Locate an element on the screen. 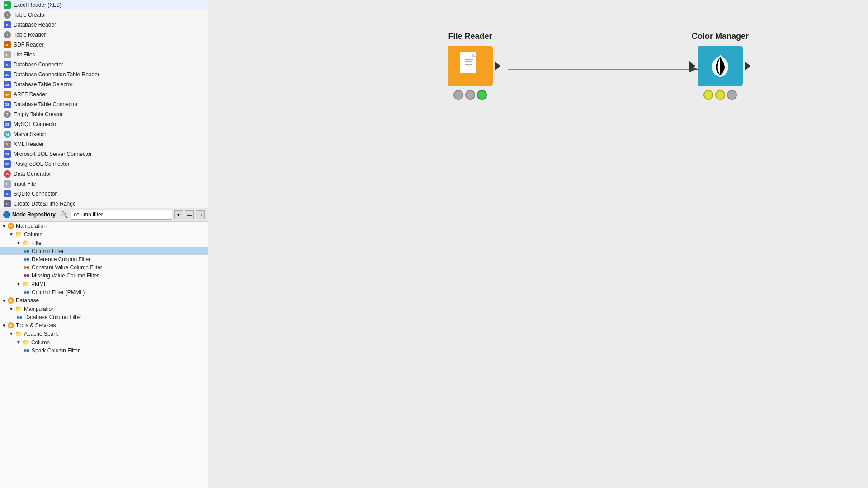 The height and width of the screenshot is (488, 868). file-reader-box: → is located at coordinates (470, 66).